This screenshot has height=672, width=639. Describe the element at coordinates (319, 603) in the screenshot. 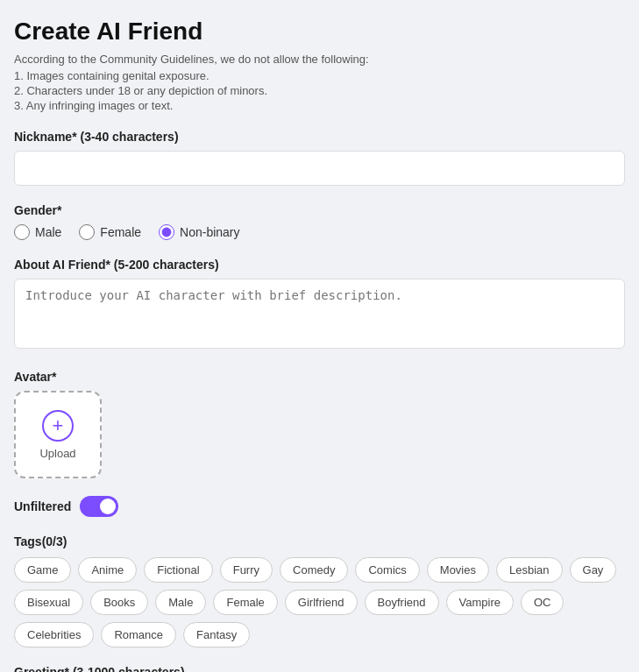

I see `tags-grid: GameAnimeFictionalFurryComedyComicsMovie…` at that location.